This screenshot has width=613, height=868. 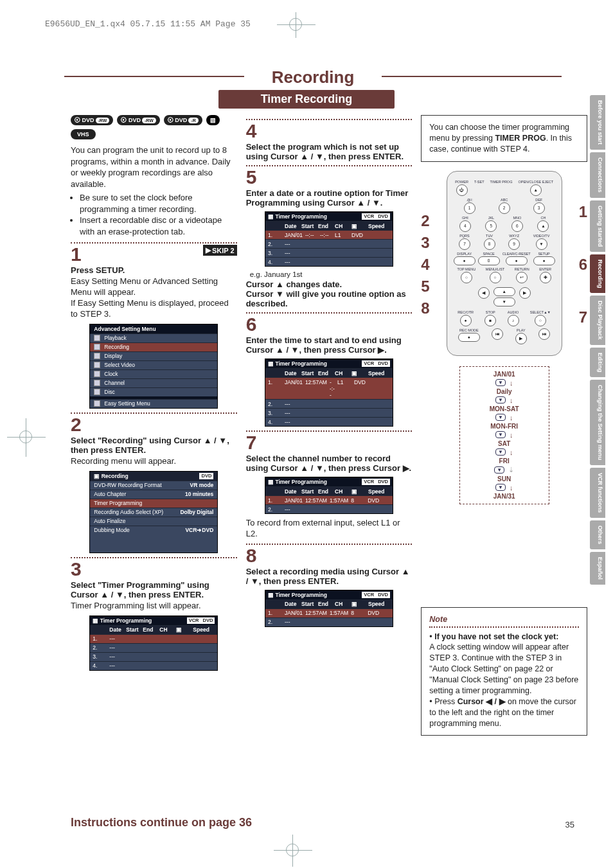 What do you see at coordinates (504, 392) in the screenshot?
I see `routine-item: Daily` at bounding box center [504, 392].